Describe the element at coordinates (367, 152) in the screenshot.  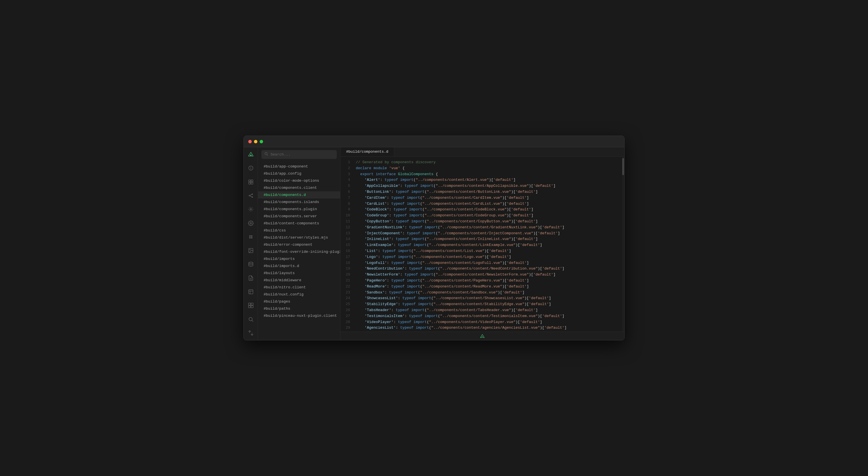
I see `editor-tab-active: #build/components.d` at that location.